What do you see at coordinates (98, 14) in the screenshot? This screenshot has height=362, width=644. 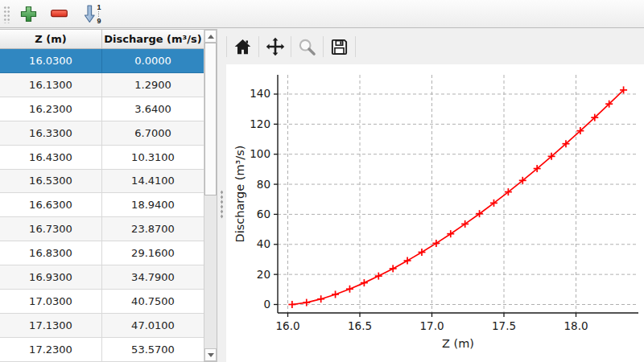 I see `sort-dots` at bounding box center [98, 14].